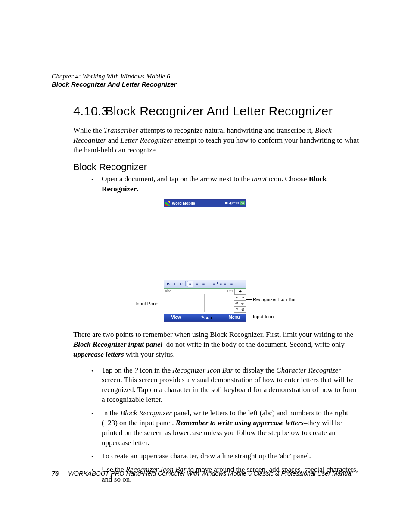  What do you see at coordinates (202, 473) in the screenshot?
I see `page-footer: 76WORKABOUT PRO Hand-Held Computer With …` at bounding box center [202, 473].